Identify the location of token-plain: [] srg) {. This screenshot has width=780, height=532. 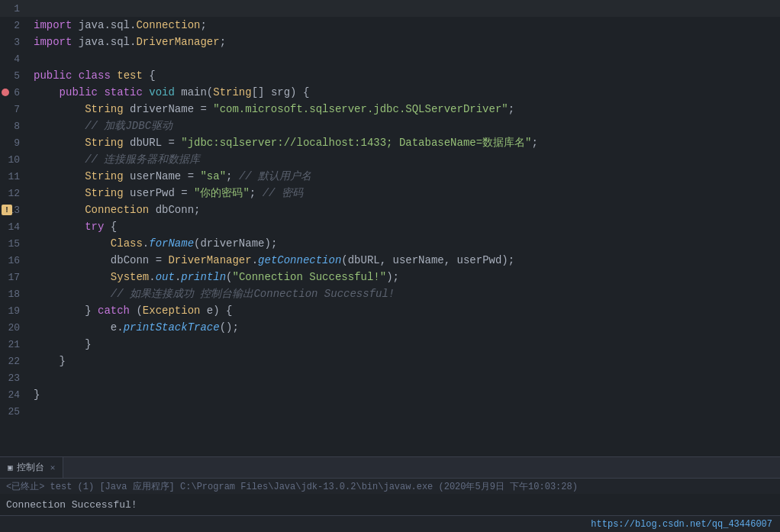
(281, 92).